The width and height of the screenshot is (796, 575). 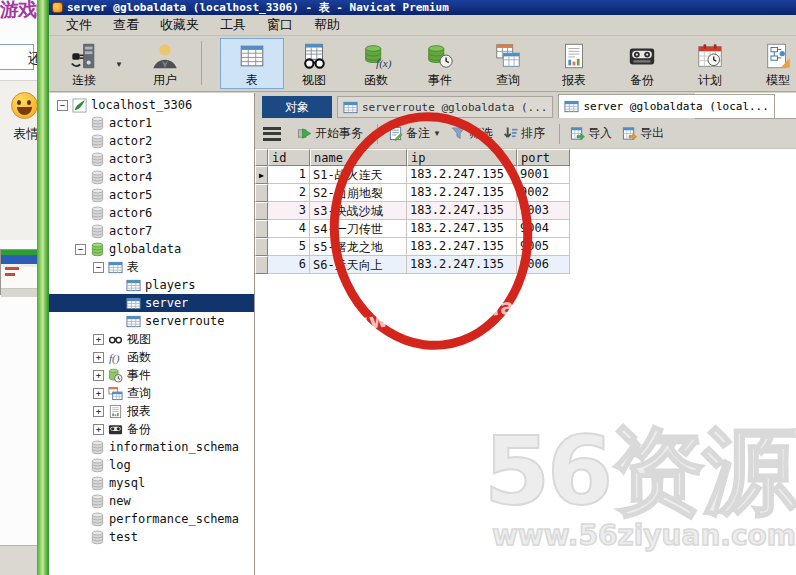 I want to click on toolbar-button-table: 表, so click(x=252, y=64).